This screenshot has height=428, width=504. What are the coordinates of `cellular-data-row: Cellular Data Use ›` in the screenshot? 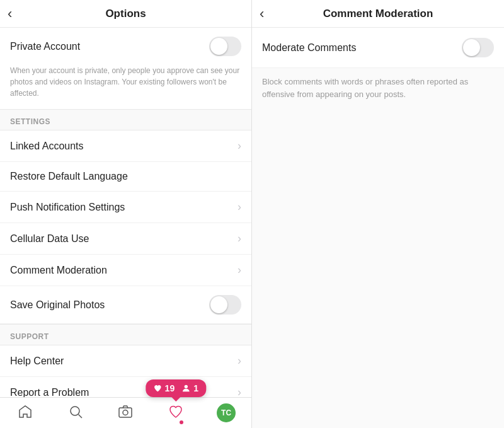 It's located at (126, 239).